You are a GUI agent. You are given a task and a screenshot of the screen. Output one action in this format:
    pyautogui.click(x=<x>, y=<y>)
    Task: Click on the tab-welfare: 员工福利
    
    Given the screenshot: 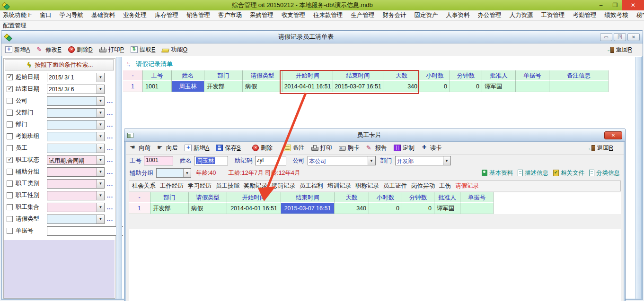 What is the action you would take?
    pyautogui.click(x=311, y=186)
    